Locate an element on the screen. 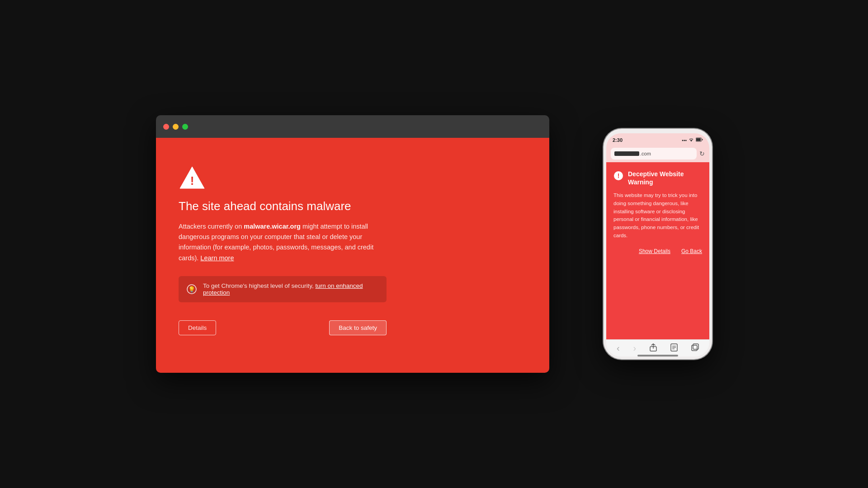  iphone-statusbar: 2:30 ▪▪▪ is located at coordinates (658, 140).